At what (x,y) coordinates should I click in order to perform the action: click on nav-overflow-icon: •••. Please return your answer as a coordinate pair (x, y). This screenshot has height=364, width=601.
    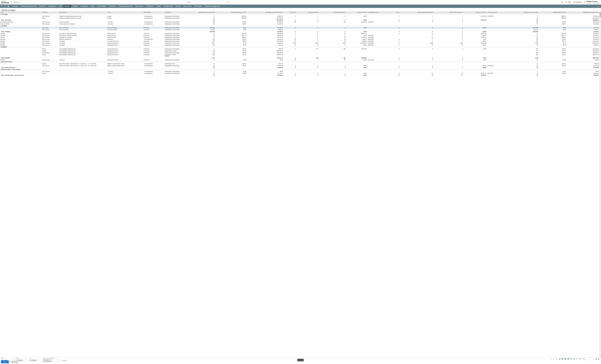
    Looking at the image, I should click on (599, 6).